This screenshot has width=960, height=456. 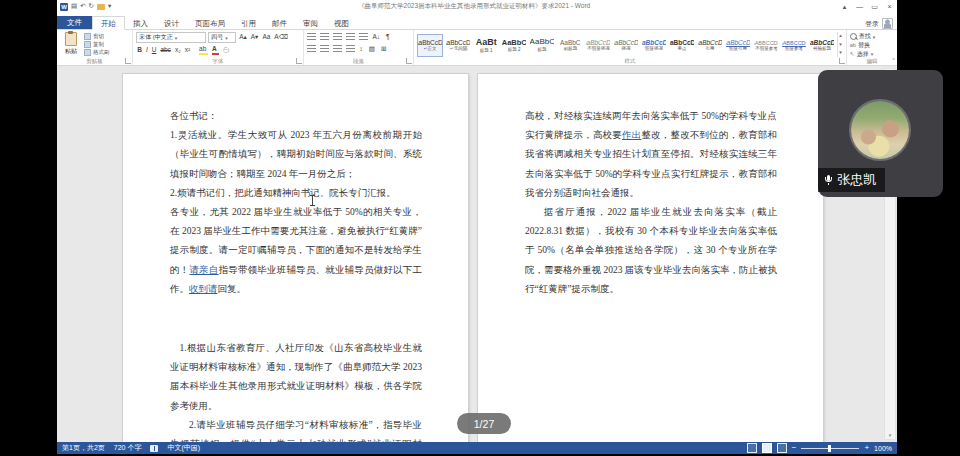 What do you see at coordinates (844, 6) in the screenshot?
I see `ribbon-display-options-icon: ▴` at bounding box center [844, 6].